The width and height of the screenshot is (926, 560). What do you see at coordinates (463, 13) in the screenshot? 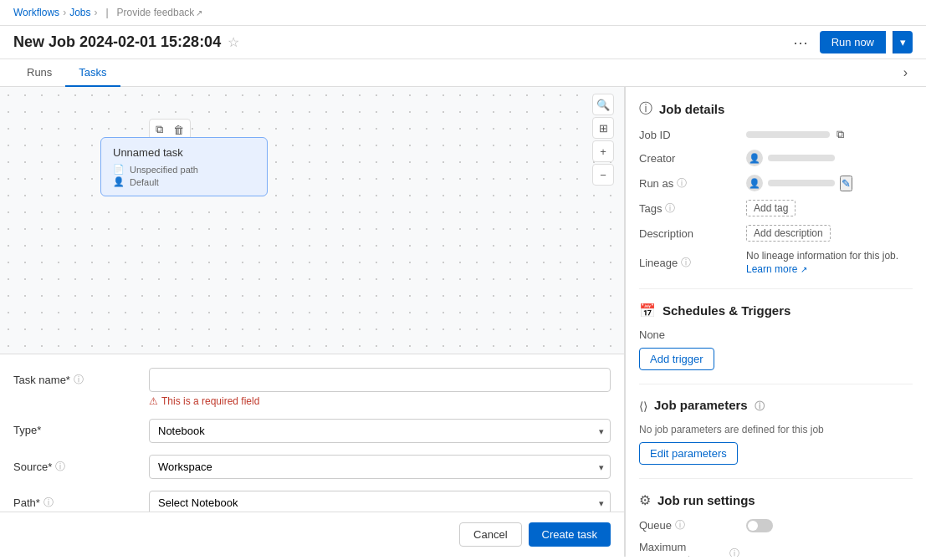
I see `top-bar: Workflows › Jobs › | Provide feedback ↗` at bounding box center [463, 13].